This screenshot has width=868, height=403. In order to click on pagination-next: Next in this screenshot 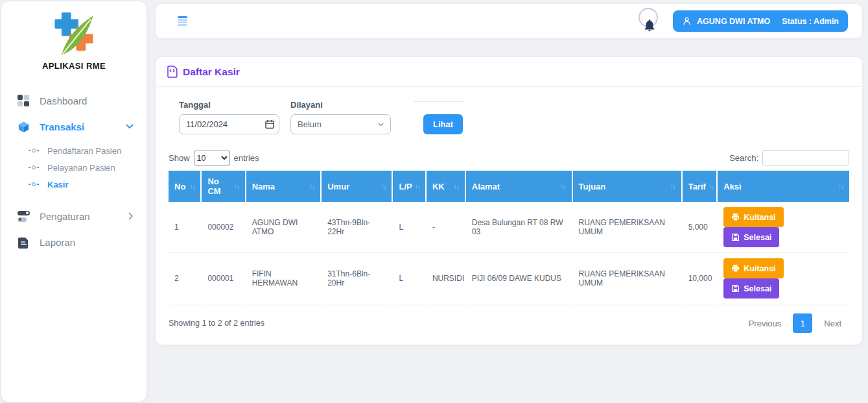, I will do `click(832, 323)`.